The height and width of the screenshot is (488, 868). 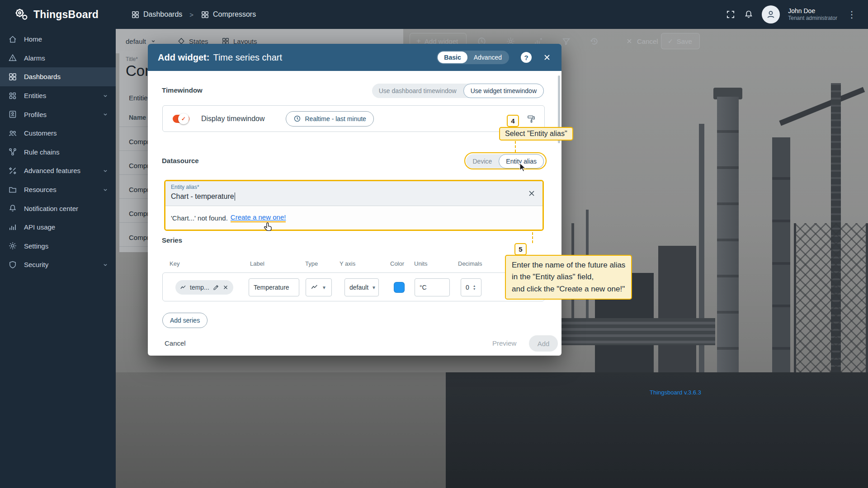 What do you see at coordinates (228, 14) in the screenshot?
I see `breadcrumb-compressors: Compressors` at bounding box center [228, 14].